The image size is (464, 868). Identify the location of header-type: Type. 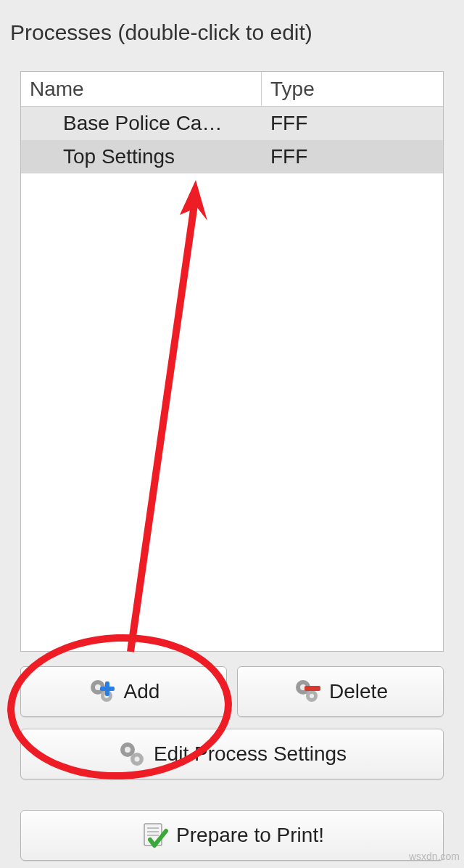
(352, 89).